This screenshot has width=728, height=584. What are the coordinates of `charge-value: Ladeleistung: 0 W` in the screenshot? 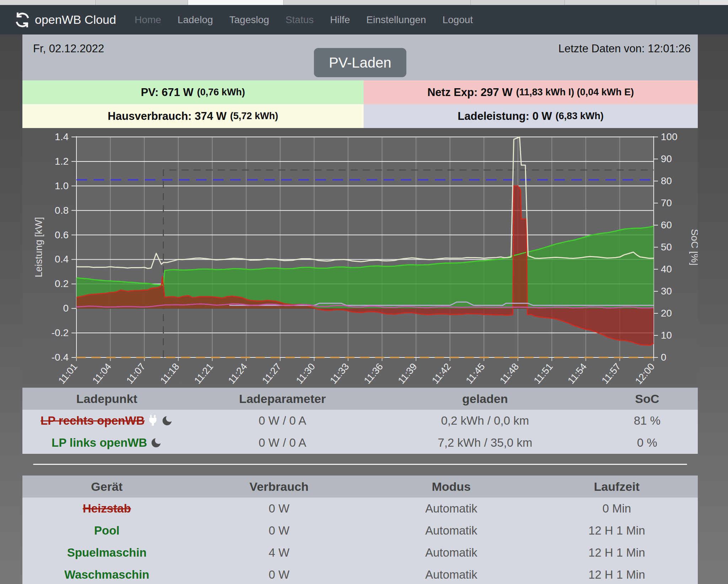 It's located at (505, 116).